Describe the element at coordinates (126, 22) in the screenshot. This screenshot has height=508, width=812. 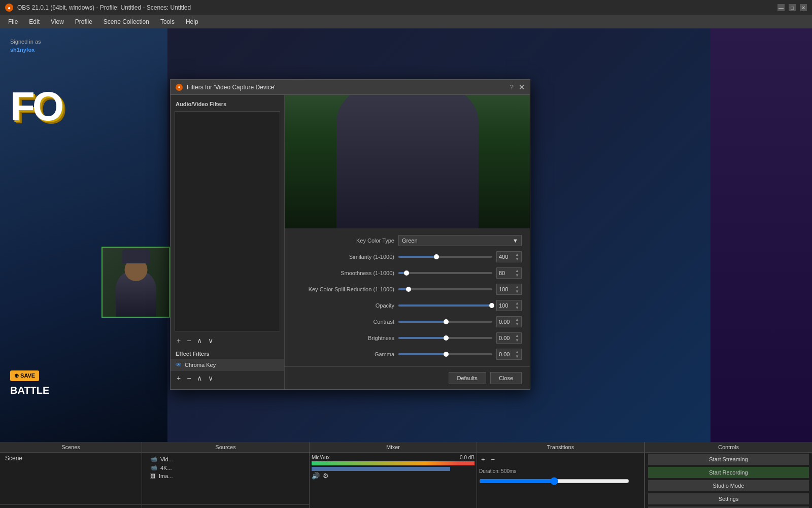
I see `menu-scene-collection: Scene Collection` at that location.